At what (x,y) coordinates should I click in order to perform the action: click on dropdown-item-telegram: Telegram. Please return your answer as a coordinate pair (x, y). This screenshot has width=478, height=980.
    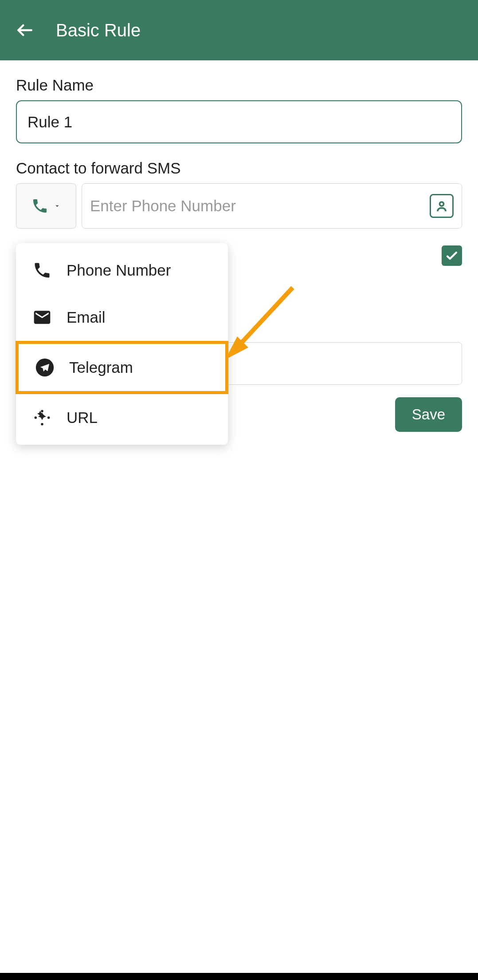
    Looking at the image, I should click on (122, 368).